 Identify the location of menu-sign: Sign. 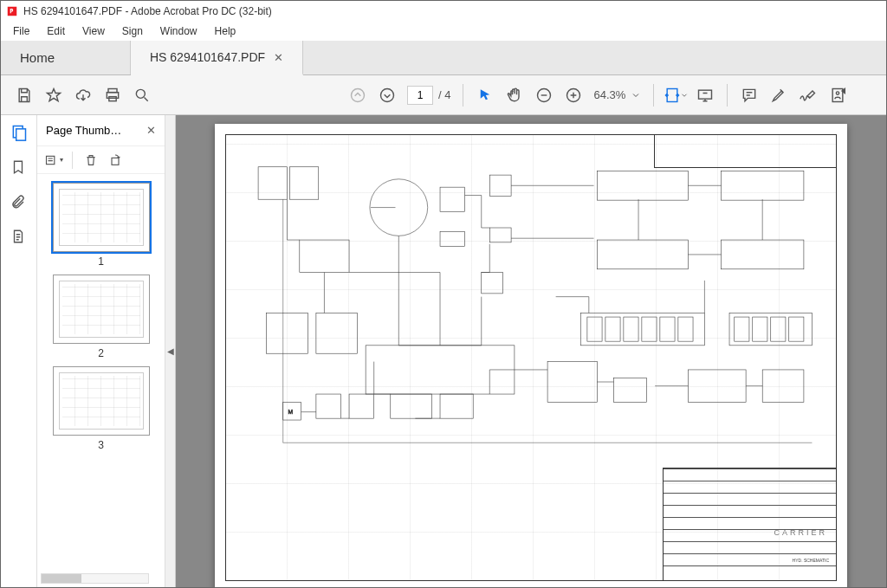
(133, 31).